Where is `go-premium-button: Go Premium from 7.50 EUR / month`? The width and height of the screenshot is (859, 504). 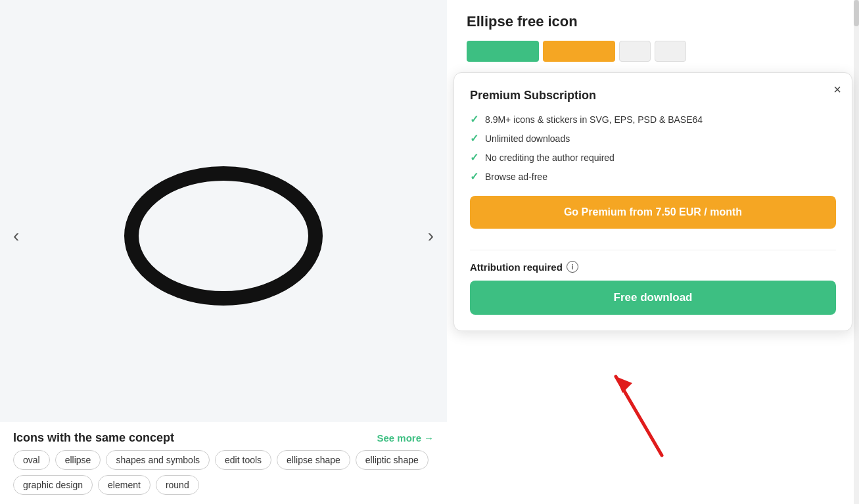 go-premium-button: Go Premium from 7.50 EUR / month is located at coordinates (653, 212).